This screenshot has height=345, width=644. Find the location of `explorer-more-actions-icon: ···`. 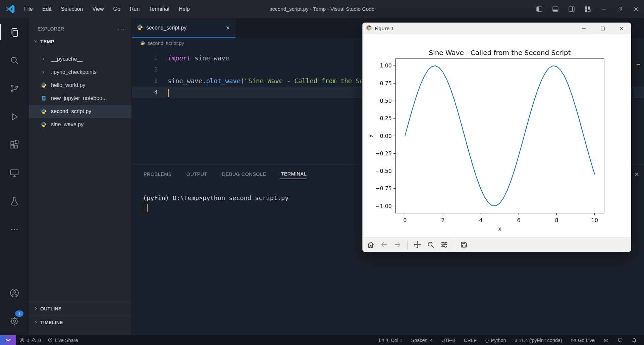

explorer-more-actions-icon: ··· is located at coordinates (121, 29).